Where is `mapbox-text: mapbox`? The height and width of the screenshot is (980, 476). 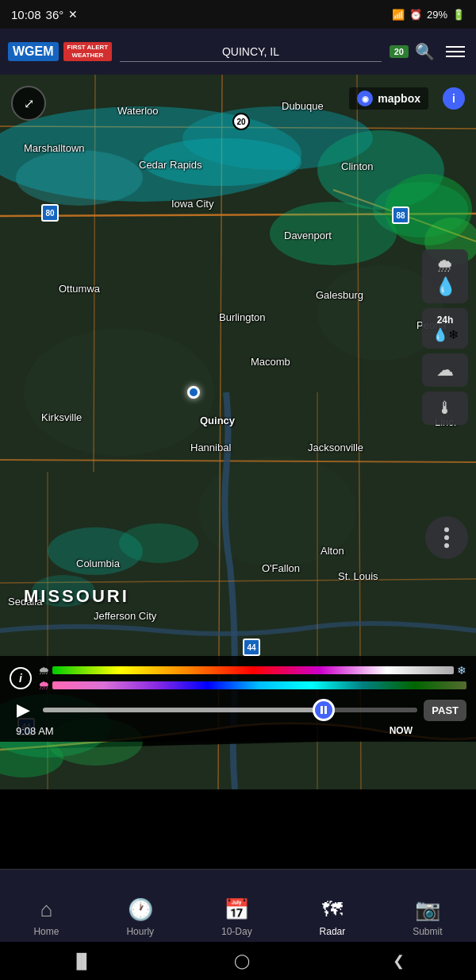 mapbox-text: mapbox is located at coordinates (399, 98).